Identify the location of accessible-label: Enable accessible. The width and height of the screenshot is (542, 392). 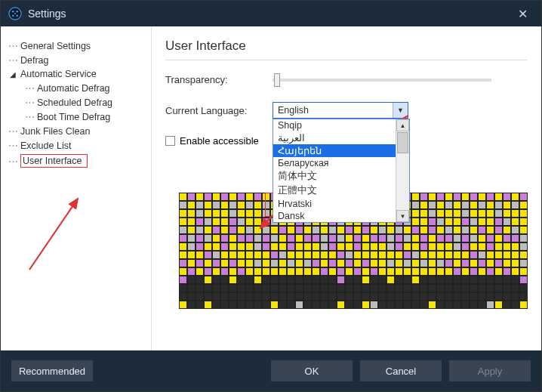
(219, 140).